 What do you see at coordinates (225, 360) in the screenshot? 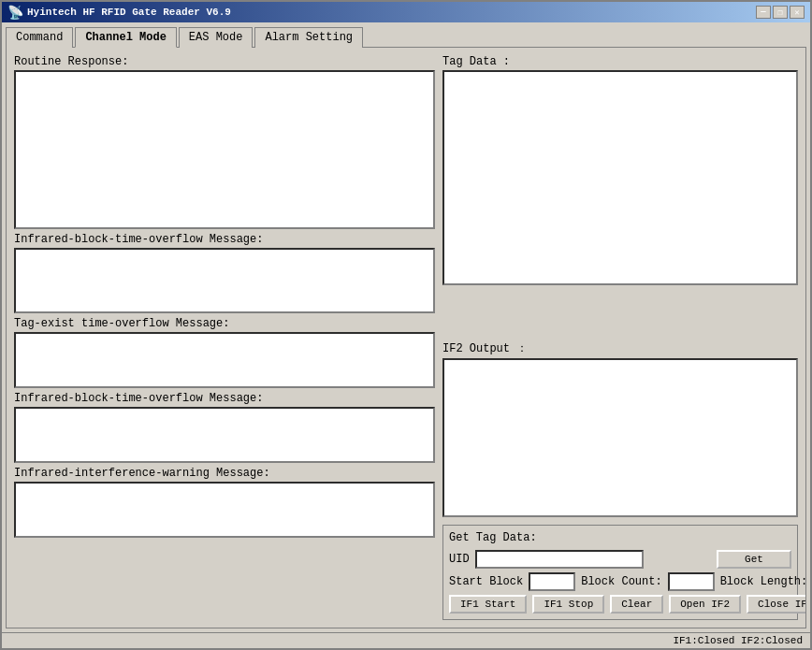
I see `tag-exist-overflow-textarea` at bounding box center [225, 360].